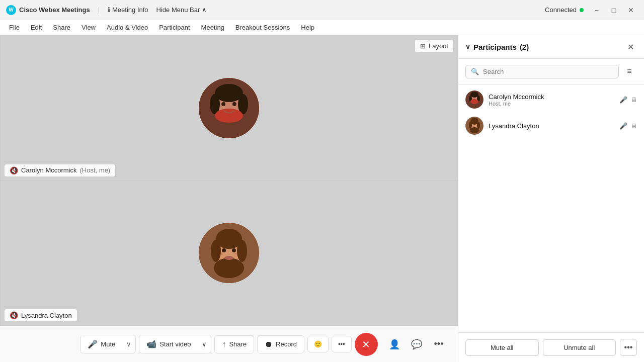 This screenshot has height=362, width=644. What do you see at coordinates (542, 71) in the screenshot?
I see `search-input-wrap: 🔍` at bounding box center [542, 71].